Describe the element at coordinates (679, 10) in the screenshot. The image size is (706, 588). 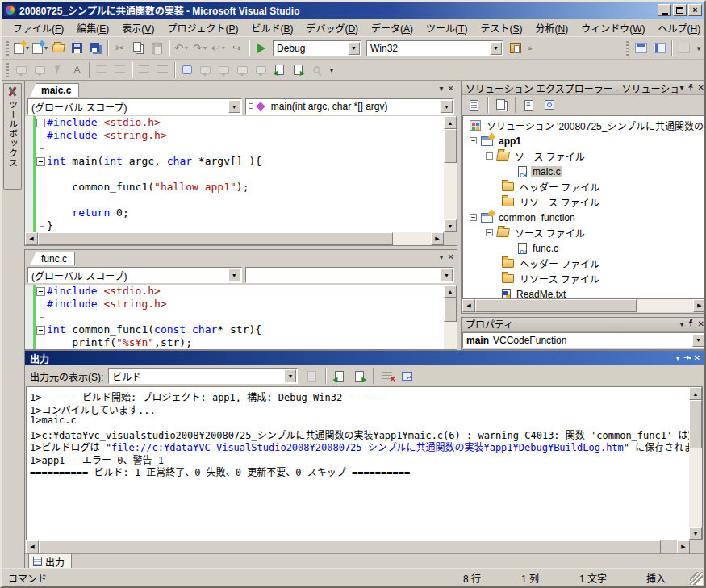
I see `maximize-button` at that location.